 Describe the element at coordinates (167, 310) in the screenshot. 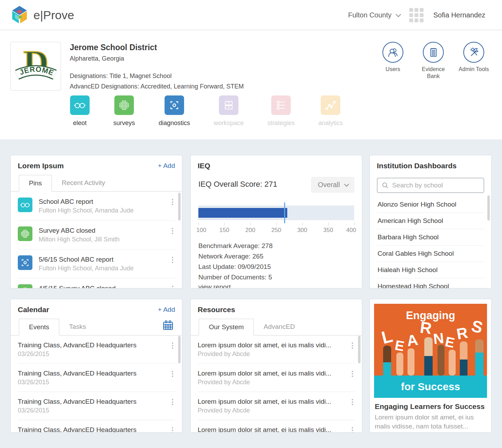

I see `calendar-add-button: + Add` at that location.